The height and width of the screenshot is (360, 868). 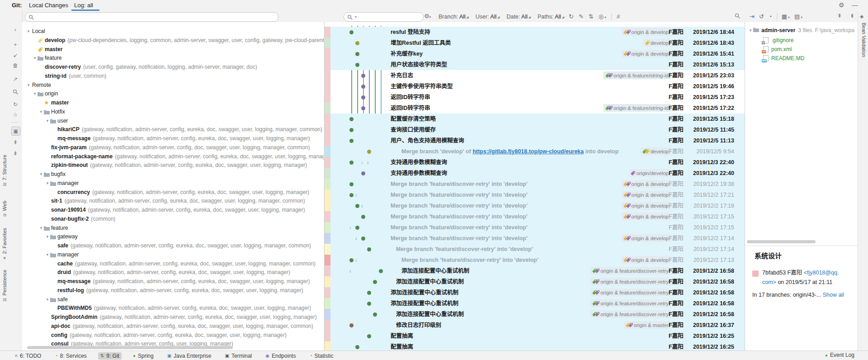 What do you see at coordinates (538, 130) in the screenshot?
I see `commit-row: 查询接口使用缓存F嘉阳2019/12/5 11:45` at bounding box center [538, 130].